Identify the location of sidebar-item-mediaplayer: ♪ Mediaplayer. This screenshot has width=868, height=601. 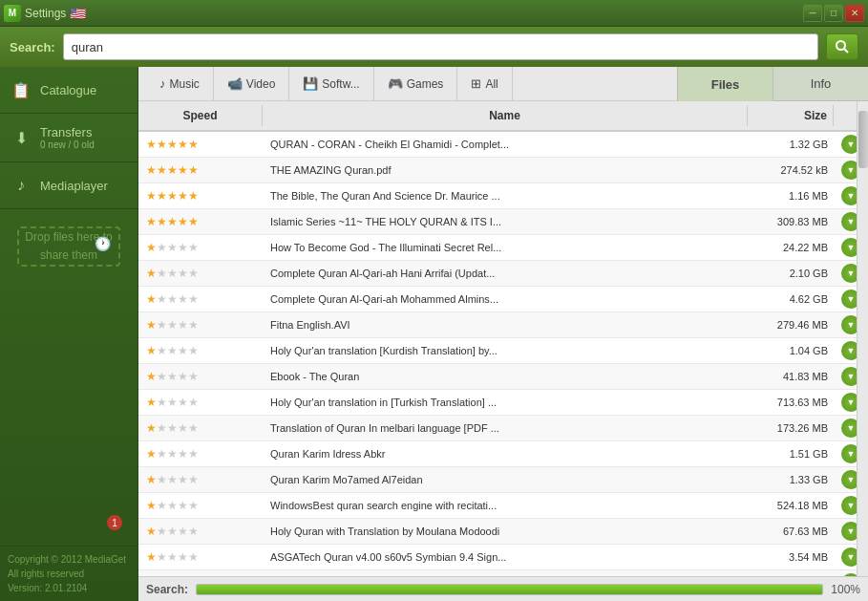
(69, 185).